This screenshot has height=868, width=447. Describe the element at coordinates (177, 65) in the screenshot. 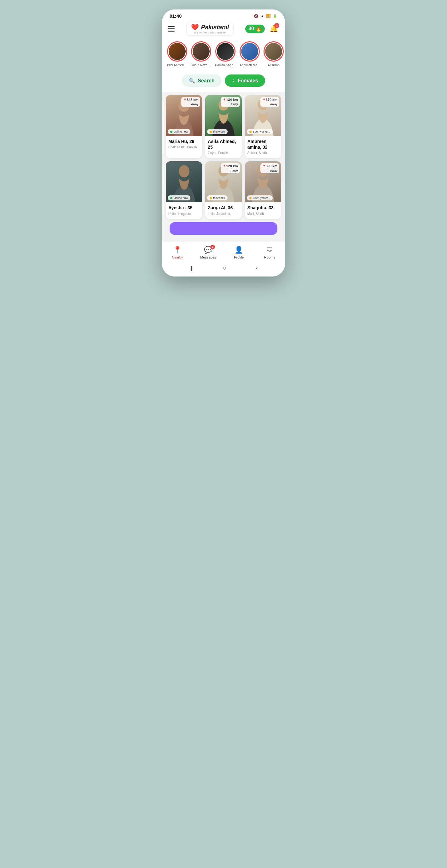

I see `story-name: Bilal Ahmed ...` at that location.